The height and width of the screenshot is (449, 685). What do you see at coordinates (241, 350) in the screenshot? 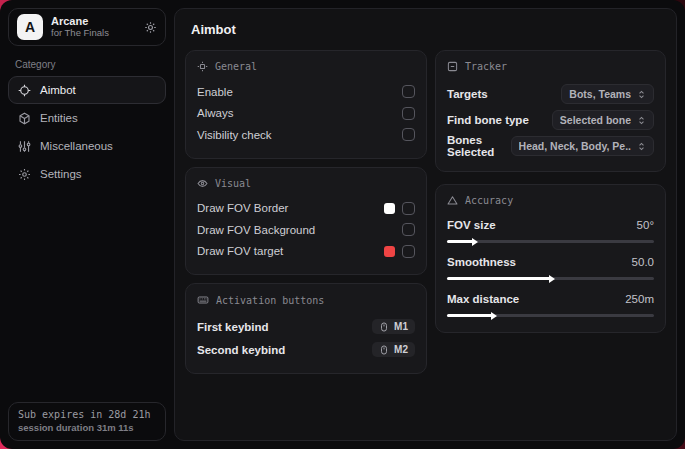
I see `setting-label: Second keybind` at bounding box center [241, 350].